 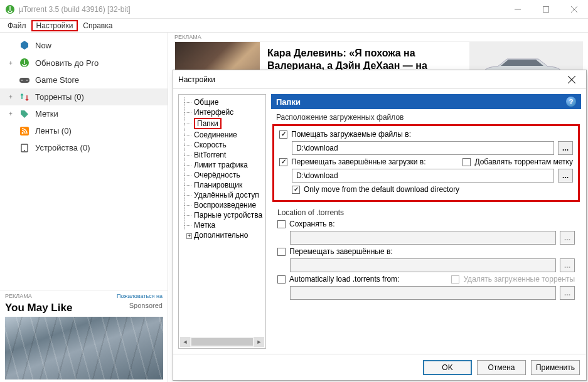 I want to click on ad-reklama-label: РЕКЛАМА, so click(x=19, y=296).